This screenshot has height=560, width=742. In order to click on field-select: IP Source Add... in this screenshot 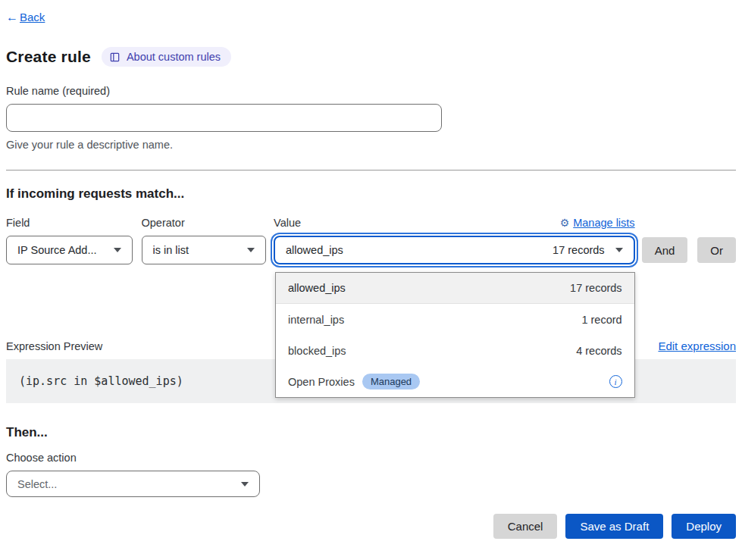, I will do `click(70, 250)`.